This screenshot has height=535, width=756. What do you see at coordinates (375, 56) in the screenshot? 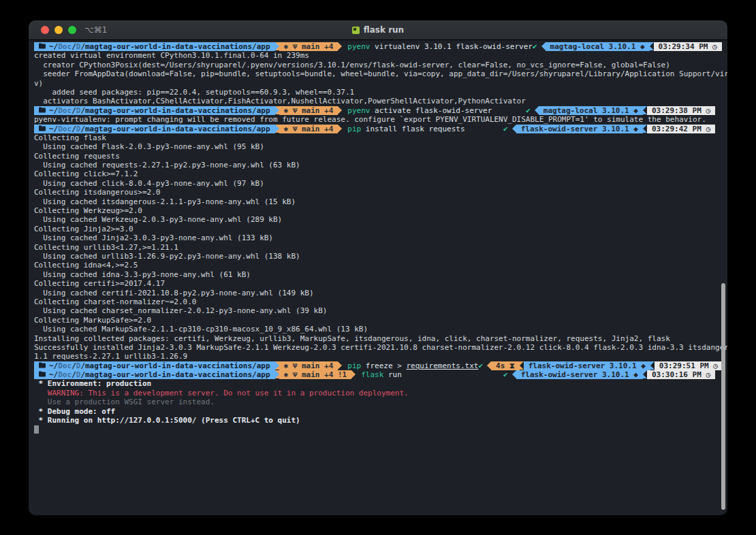
I see `terminal-line: created virtual environment CPython3.10.…` at bounding box center [375, 56].